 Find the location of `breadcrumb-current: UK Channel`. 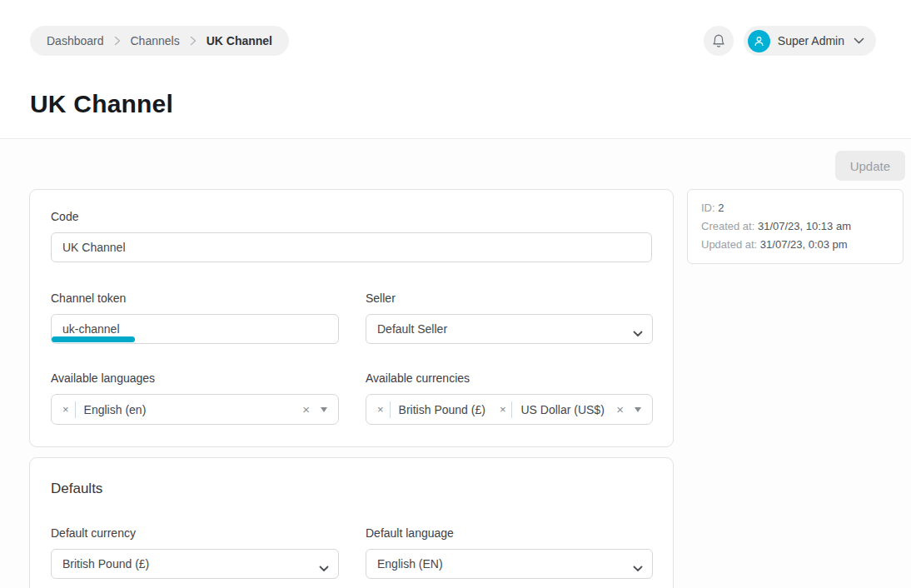

breadcrumb-current: UK Channel is located at coordinates (240, 41).